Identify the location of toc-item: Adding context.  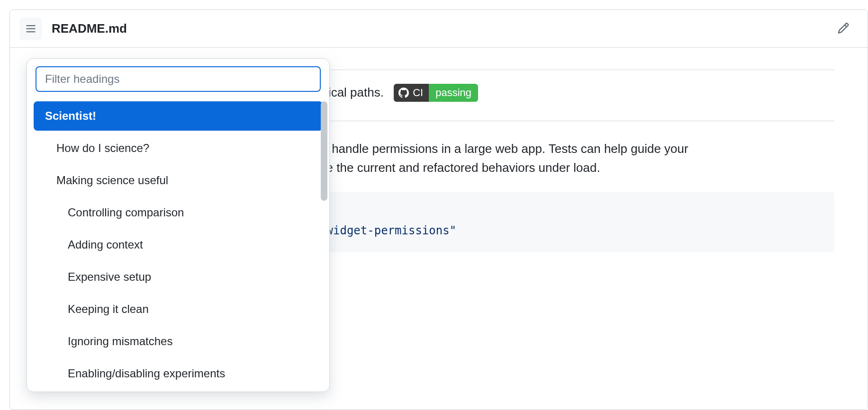
(178, 245).